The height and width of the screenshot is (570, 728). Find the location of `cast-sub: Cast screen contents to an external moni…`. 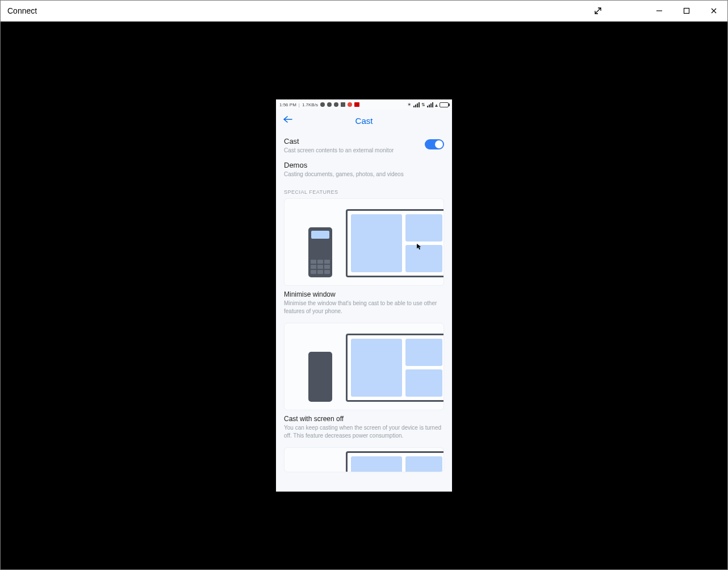

cast-sub: Cast screen contents to an external moni… is located at coordinates (354, 150).